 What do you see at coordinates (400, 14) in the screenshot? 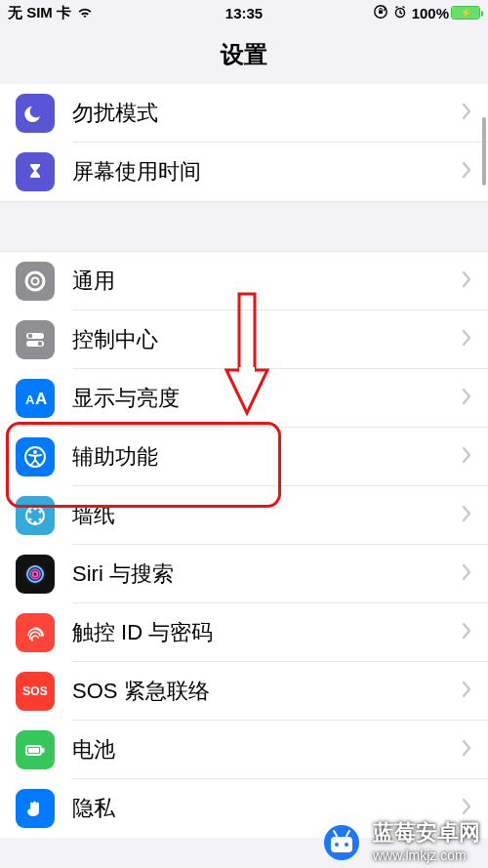
I see `alarm-icon` at bounding box center [400, 14].